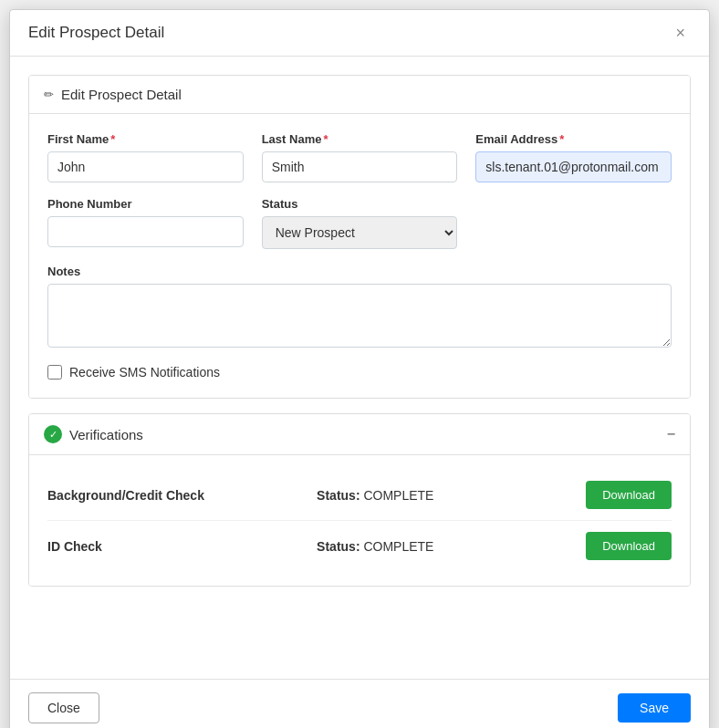 The height and width of the screenshot is (728, 719). What do you see at coordinates (360, 33) in the screenshot?
I see `modal-header: Edit Prospect Detail ×` at bounding box center [360, 33].